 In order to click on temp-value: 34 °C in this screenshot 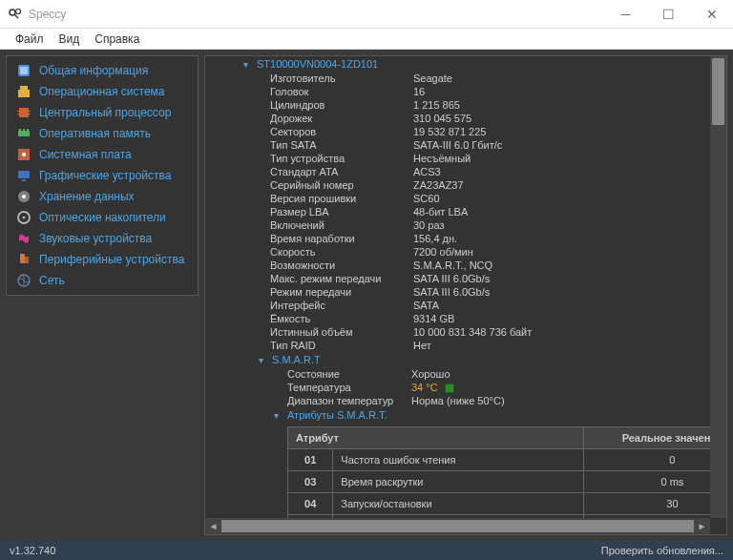, I will do `click(425, 387)`.